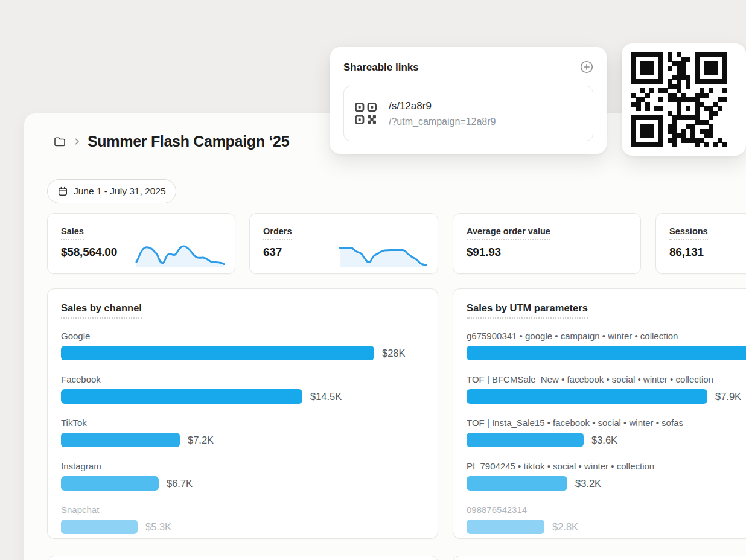  I want to click on bar-value: $5.3K, so click(158, 527).